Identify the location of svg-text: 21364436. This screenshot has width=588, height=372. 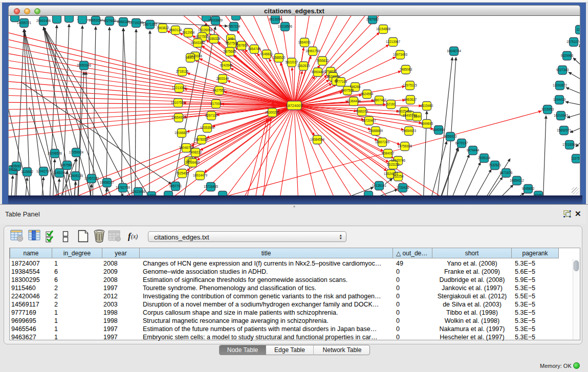
(354, 101).